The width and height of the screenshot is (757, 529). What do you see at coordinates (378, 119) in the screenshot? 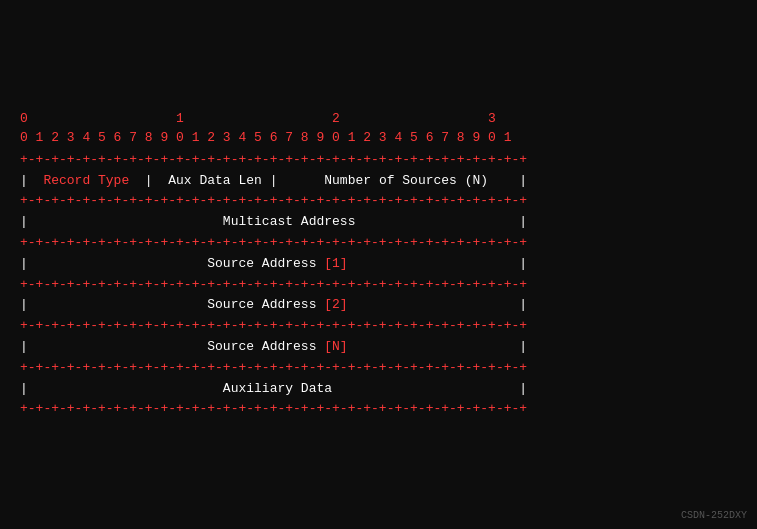
I see `ruler-tens: 0 1 2 3` at bounding box center [378, 119].